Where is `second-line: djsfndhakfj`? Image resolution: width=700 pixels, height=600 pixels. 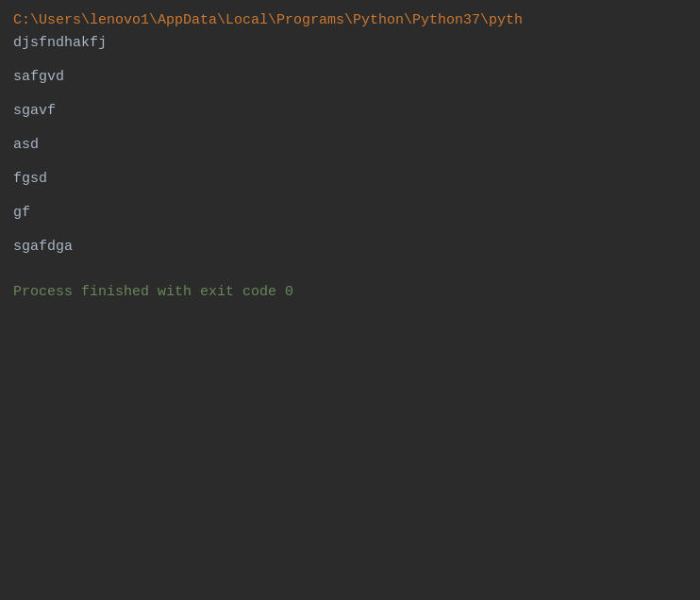 second-line: djsfndhakfj is located at coordinates (350, 43).